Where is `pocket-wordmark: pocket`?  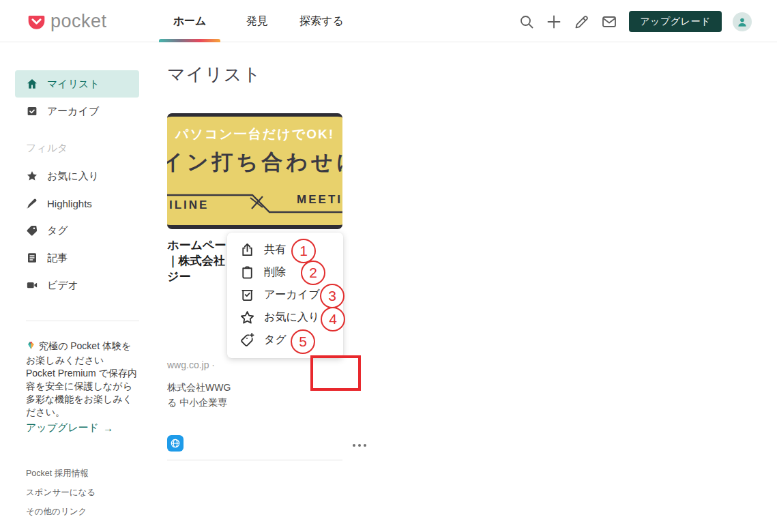 pocket-wordmark: pocket is located at coordinates (79, 22).